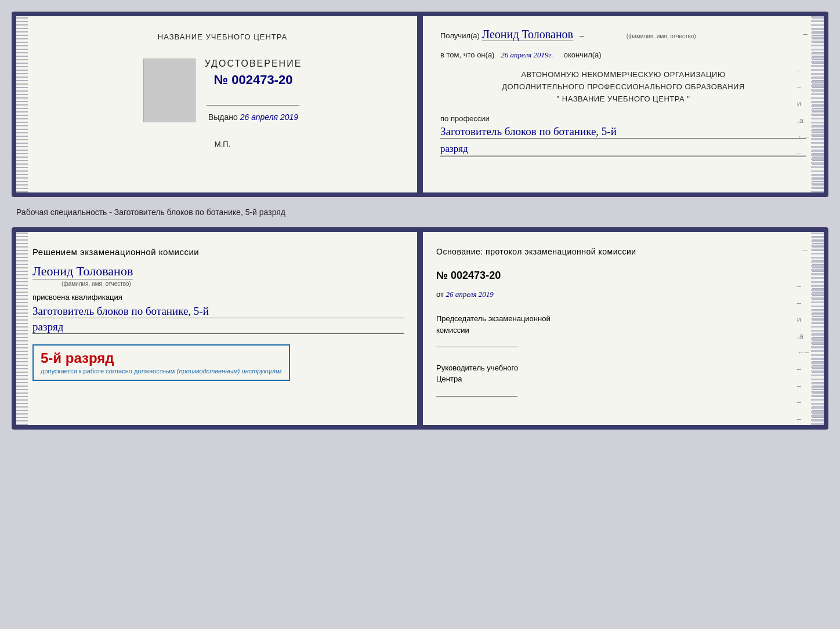 This screenshot has height=629, width=840. Describe the element at coordinates (623, 87) in the screenshot. I see `org-block: АВТОНОМНУЮ НЕКОММЕРЧЕСКУЮ ОРГАНИЗАЦИЮ ДО…` at that location.